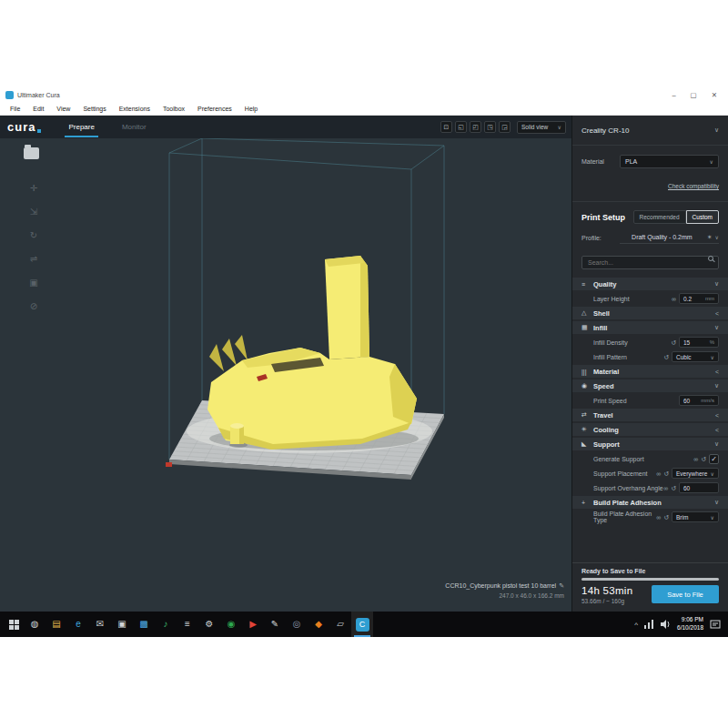 Image resolution: width=728 pixels, height=728 pixels. What do you see at coordinates (650, 131) in the screenshot?
I see `machine-selector: Creality CR-10 ∨` at bounding box center [650, 131].